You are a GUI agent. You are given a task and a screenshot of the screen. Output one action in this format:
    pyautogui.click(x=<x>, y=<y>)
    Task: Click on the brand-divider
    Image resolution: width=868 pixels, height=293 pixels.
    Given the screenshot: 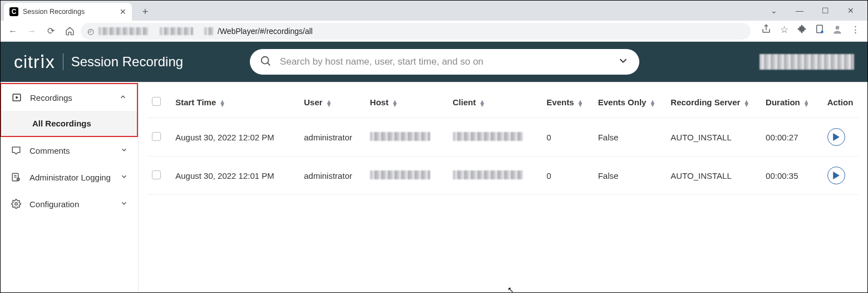 What is the action you would take?
    pyautogui.click(x=63, y=62)
    